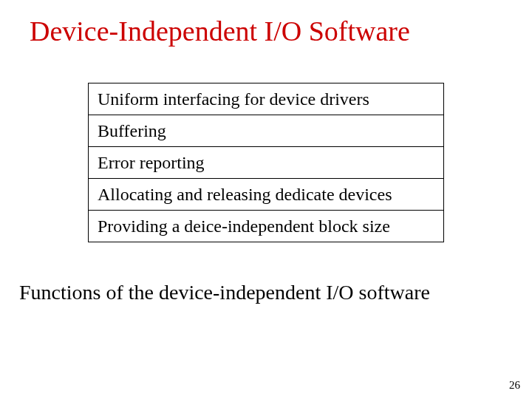 This screenshot has height=399, width=532. Describe the element at coordinates (266, 226) in the screenshot. I see `table-cell: Providing a deice-independent block size` at that location.